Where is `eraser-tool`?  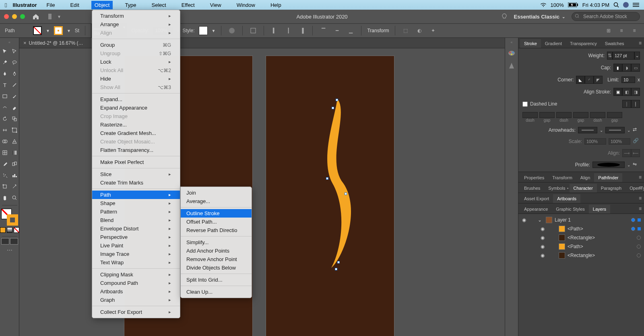 eraser-tool is located at coordinates (14, 108).